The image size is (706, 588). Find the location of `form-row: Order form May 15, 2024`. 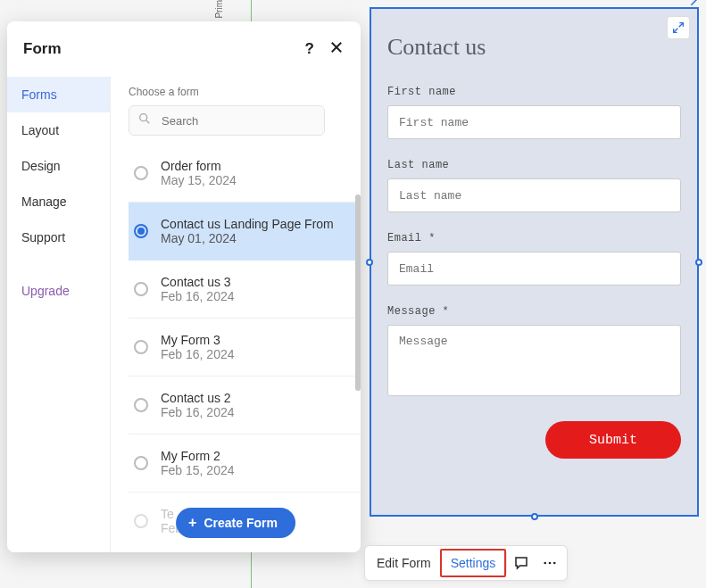

form-row: Order form May 15, 2024 is located at coordinates (245, 173).